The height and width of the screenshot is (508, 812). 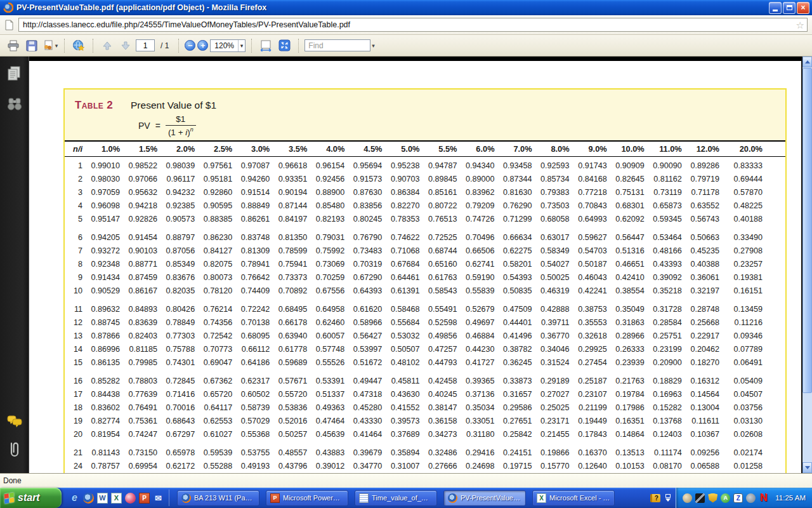 I want to click on value-cell: 0.37136, so click(x=481, y=395).